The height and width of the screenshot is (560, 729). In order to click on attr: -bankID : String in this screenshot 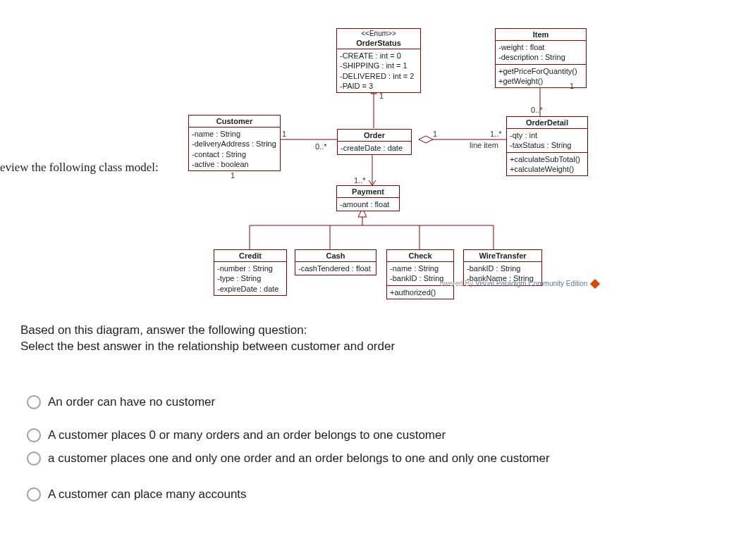, I will do `click(503, 268)`.